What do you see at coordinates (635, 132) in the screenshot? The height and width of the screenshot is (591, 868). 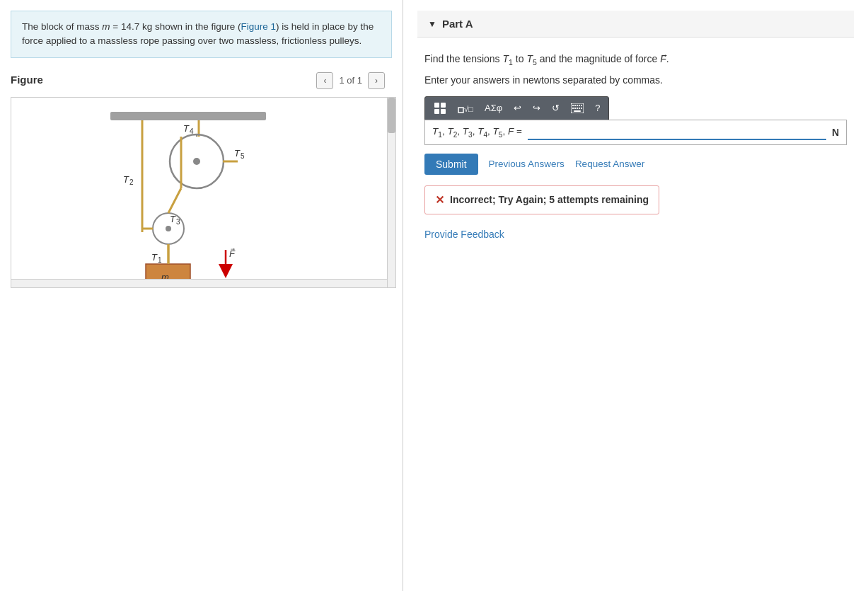 I see `answer-row: T1, T2, T3, T4, T5, F = N` at bounding box center [635, 132].